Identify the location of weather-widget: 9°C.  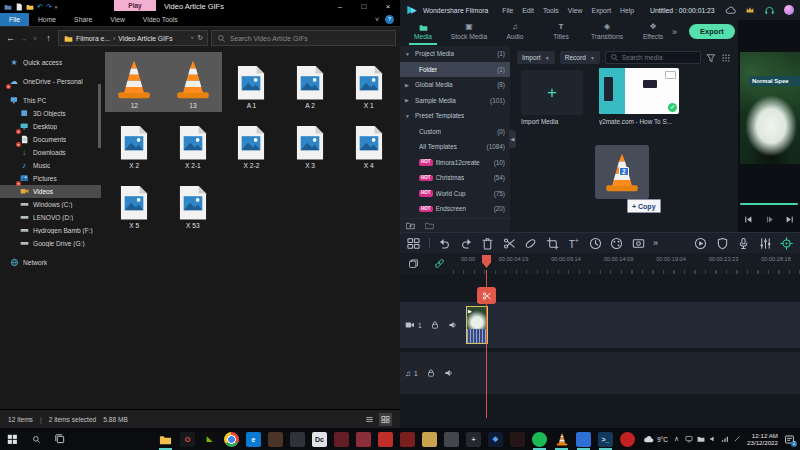
(656, 440).